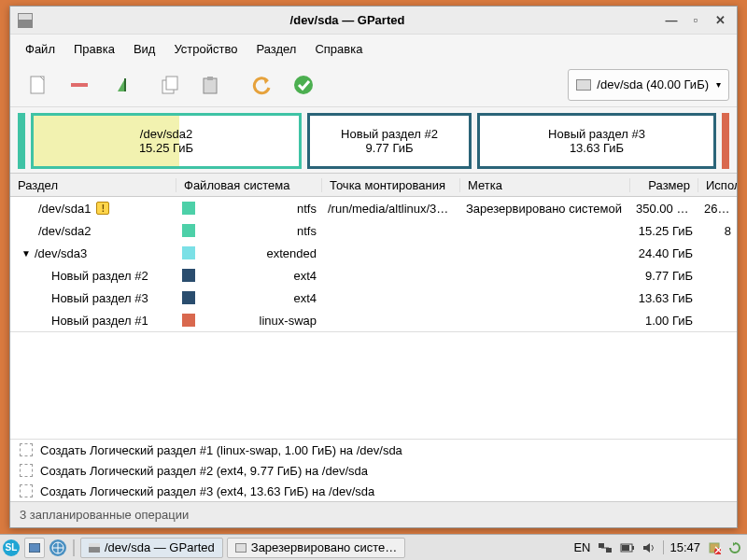 The width and height of the screenshot is (747, 560). Describe the element at coordinates (714, 548) in the screenshot. I see `update-icon: ✕` at that location.